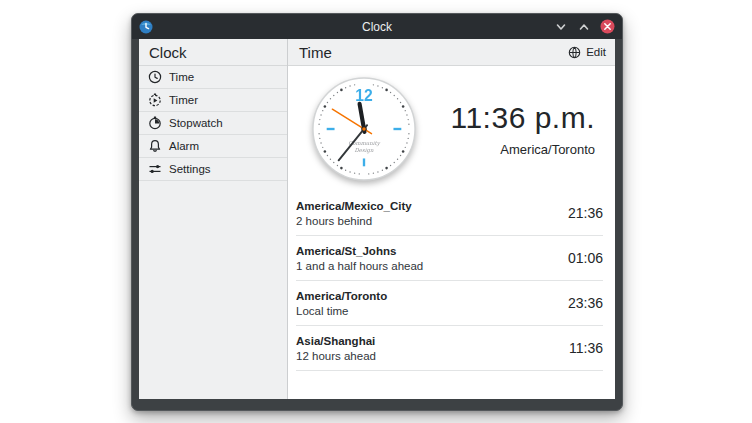  Describe the element at coordinates (450, 258) in the screenshot. I see `timezone-row: America/St_Johns 1 and a half hours ahea…` at that location.